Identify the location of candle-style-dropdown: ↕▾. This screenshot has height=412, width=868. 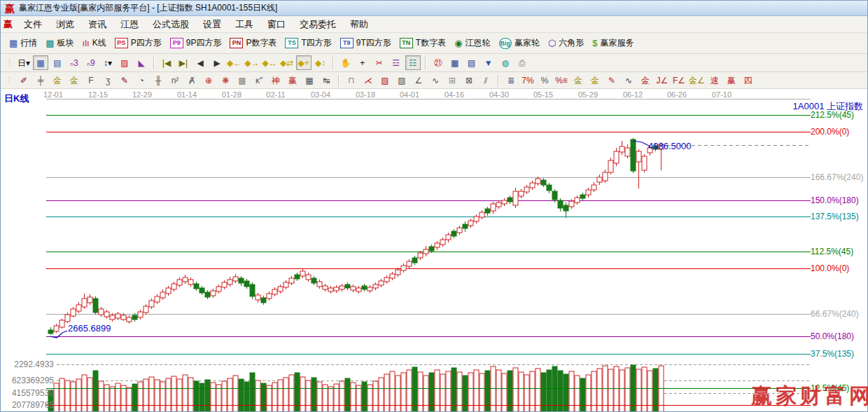
(108, 63).